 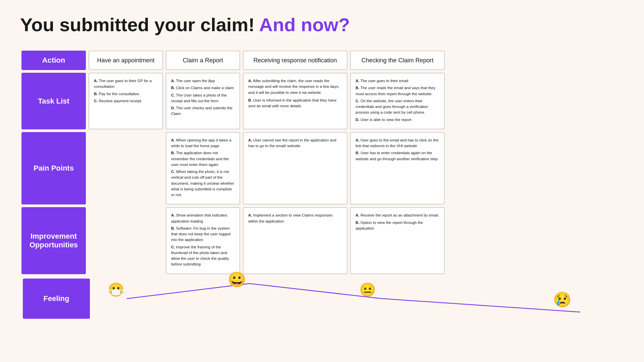 What do you see at coordinates (397, 168) in the screenshot?
I see `pain-checking: A. User goes to the email and has to cli…` at bounding box center [397, 168].